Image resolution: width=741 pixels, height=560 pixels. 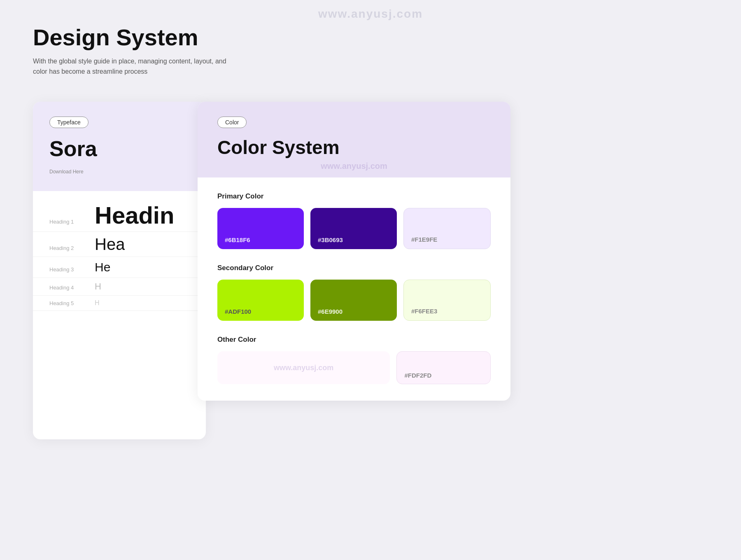 I want to click on heading-label-2: Heading 2, so click(x=68, y=248).